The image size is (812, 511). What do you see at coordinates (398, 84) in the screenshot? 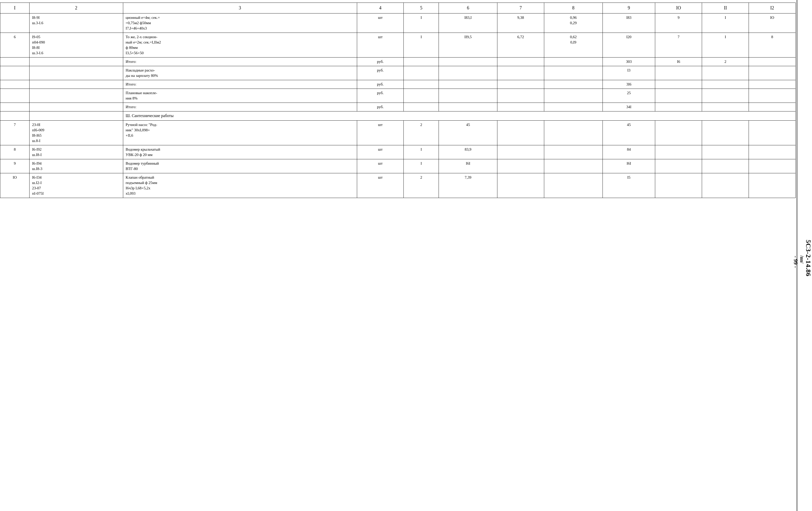
I see `itogo-row-2: Итого: руб. 3I6` at bounding box center [398, 84].